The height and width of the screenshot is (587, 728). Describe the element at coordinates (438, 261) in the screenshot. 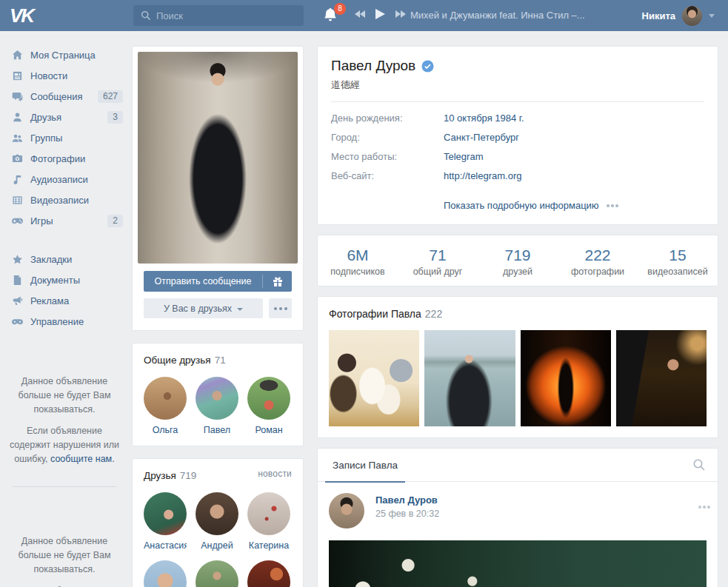

I see `counter-common-friends: 71 общий друг` at that location.